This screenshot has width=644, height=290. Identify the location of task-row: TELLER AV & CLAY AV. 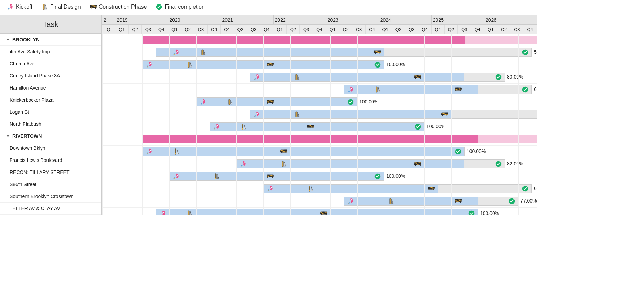
(51, 209).